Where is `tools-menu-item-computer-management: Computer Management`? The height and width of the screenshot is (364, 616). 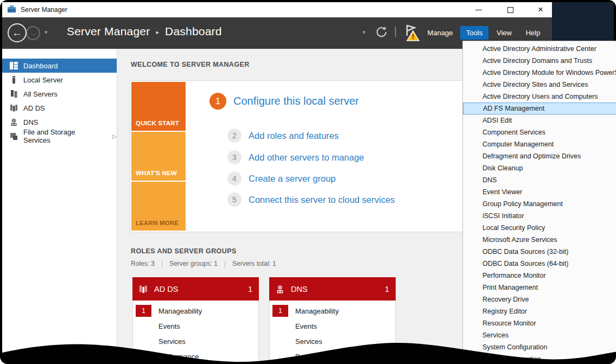 tools-menu-item-computer-management: Computer Management is located at coordinates (539, 144).